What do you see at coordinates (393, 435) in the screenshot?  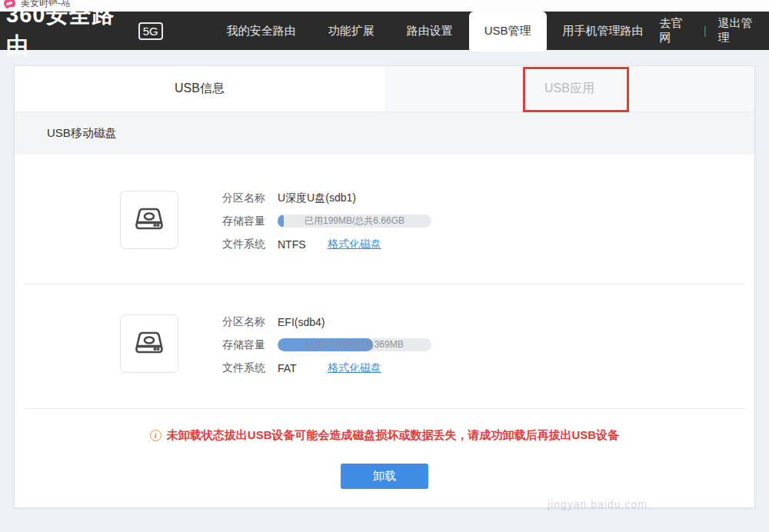 I see `warning-text: 未卸载状态拔出USB设备可能会造成磁盘损坏或数据丢失，请成功卸载后再拔出USB设…` at bounding box center [393, 435].